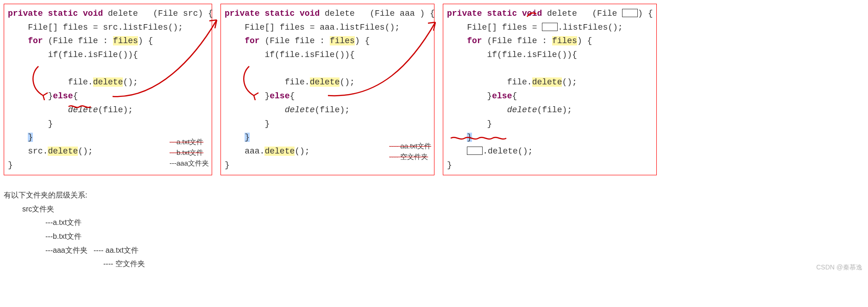 The height and width of the screenshot is (307, 868). Describe the element at coordinates (434, 209) in the screenshot. I see `hierarchy-item: src文件夹` at that location.